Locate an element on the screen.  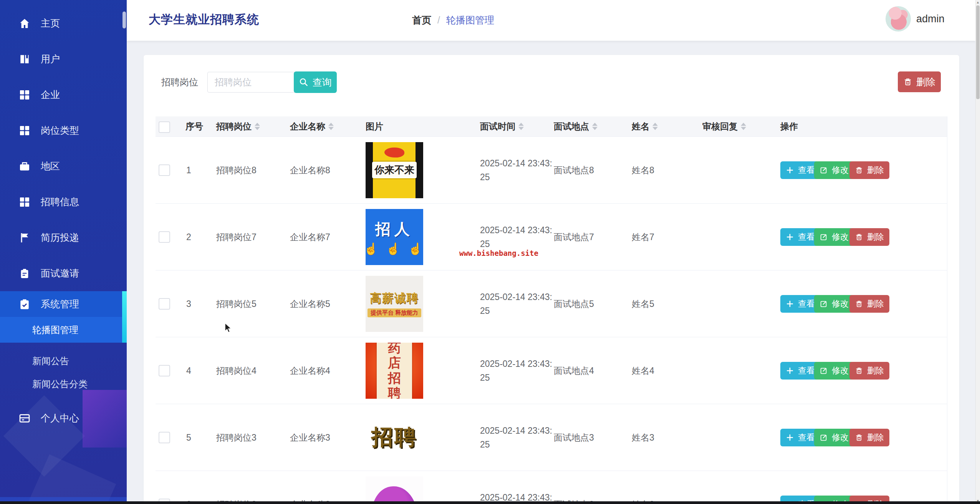
column-header-reply: 审核回复 is located at coordinates (724, 127).